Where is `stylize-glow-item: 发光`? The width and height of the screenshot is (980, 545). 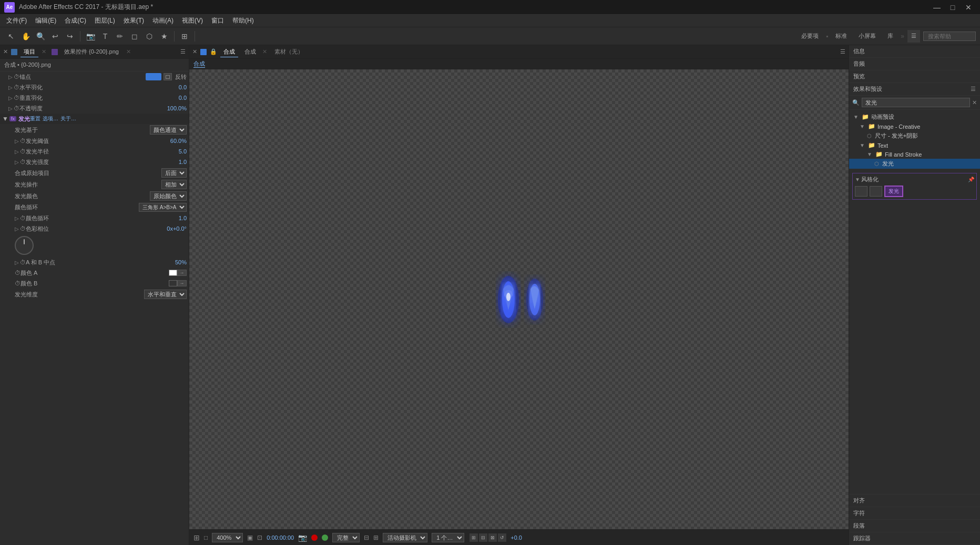 stylize-glow-item: 发光 is located at coordinates (894, 191).